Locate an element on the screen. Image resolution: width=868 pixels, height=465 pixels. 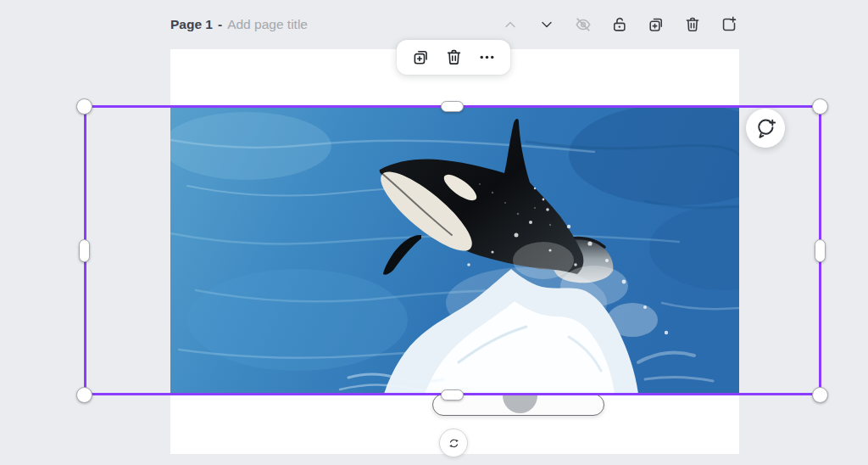
resize-handle-top-left is located at coordinates (85, 107).